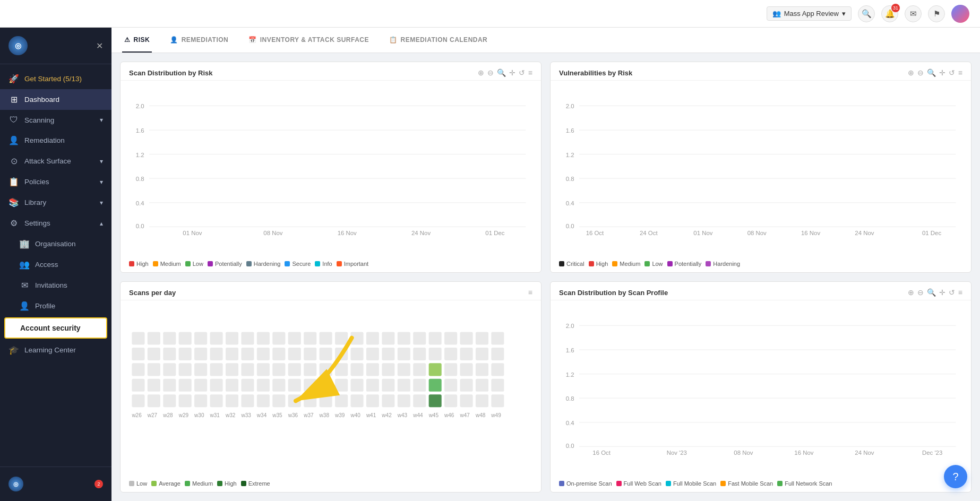 This screenshot has height=501, width=980. What do you see at coordinates (277, 415) in the screenshot?
I see `svg-text: w35` at bounding box center [277, 415].